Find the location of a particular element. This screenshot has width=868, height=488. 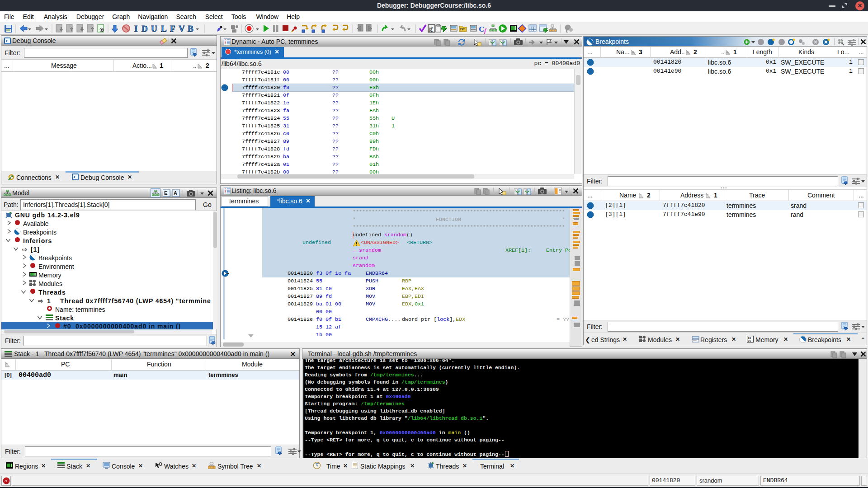

svg-text: f is located at coordinates (486, 31).